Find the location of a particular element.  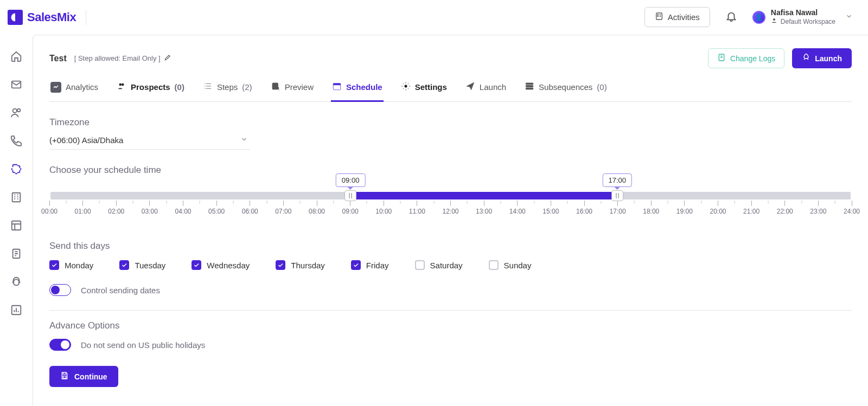

change-logs-button: Change Logs is located at coordinates (746, 59).